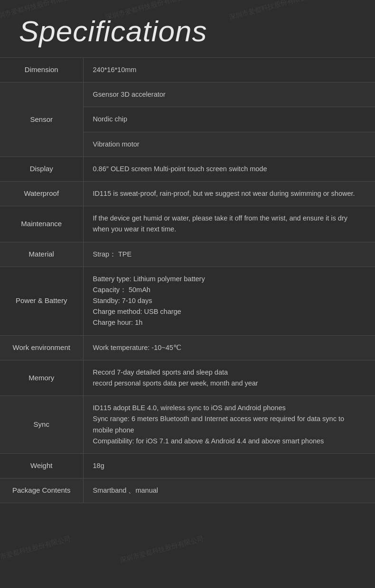  Describe the element at coordinates (188, 491) in the screenshot. I see `table-row: Package Contents Smartband 、manual` at that location.